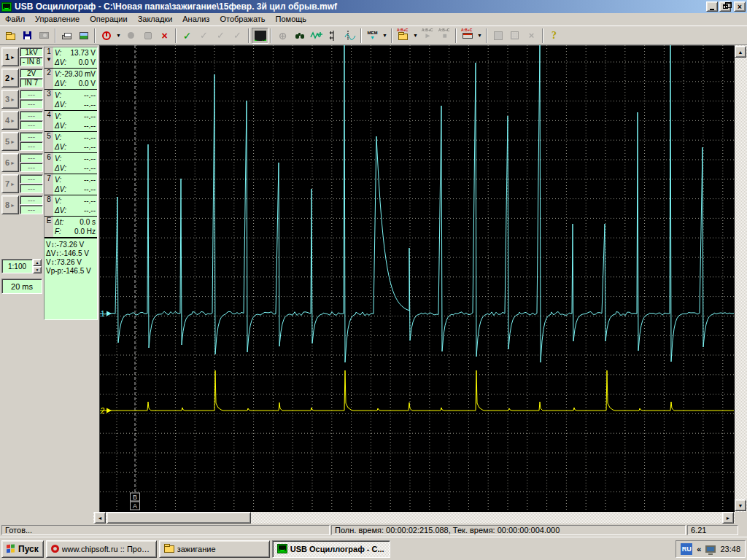 This screenshot has width=747, height=560. Describe the element at coordinates (10, 36) in the screenshot. I see `folder-icon` at that location.